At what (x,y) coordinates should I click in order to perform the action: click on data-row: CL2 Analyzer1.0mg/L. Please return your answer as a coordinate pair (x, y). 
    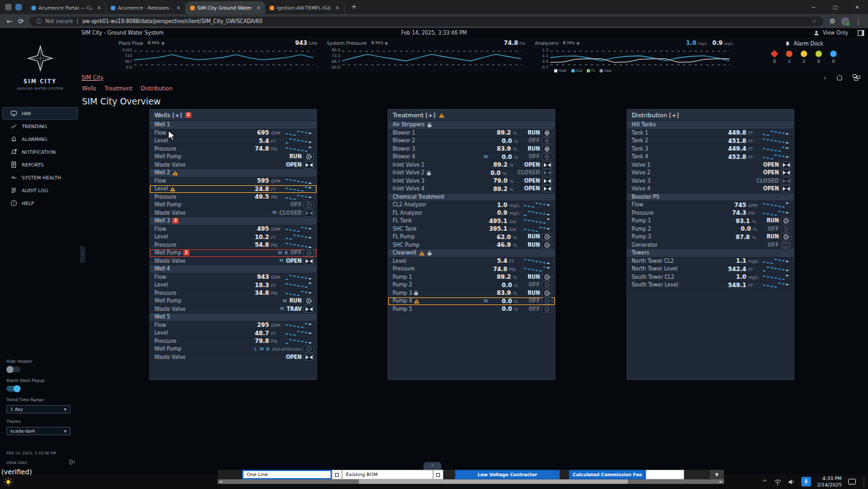
    Looking at the image, I should click on (471, 205).